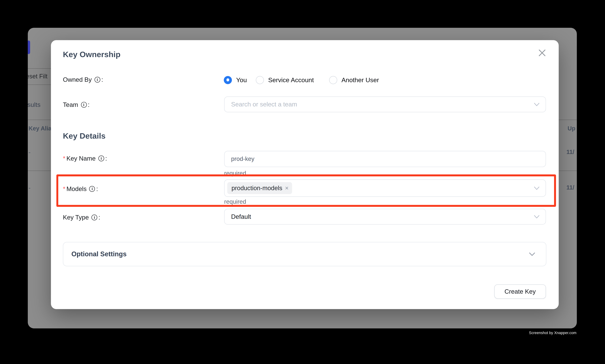 The width and height of the screenshot is (605, 364). I want to click on key-name-validation-message: required, so click(235, 173).